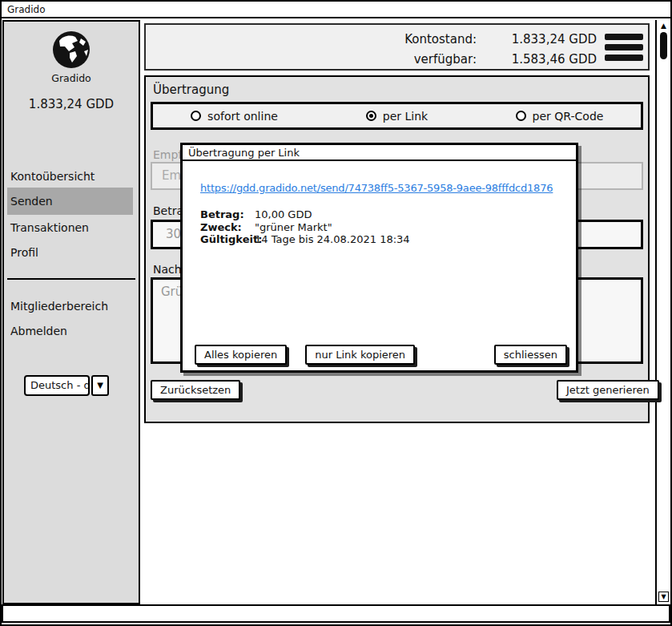 The image size is (672, 626). I want to click on sidebar-balance: 1.833,24 GDD, so click(71, 104).